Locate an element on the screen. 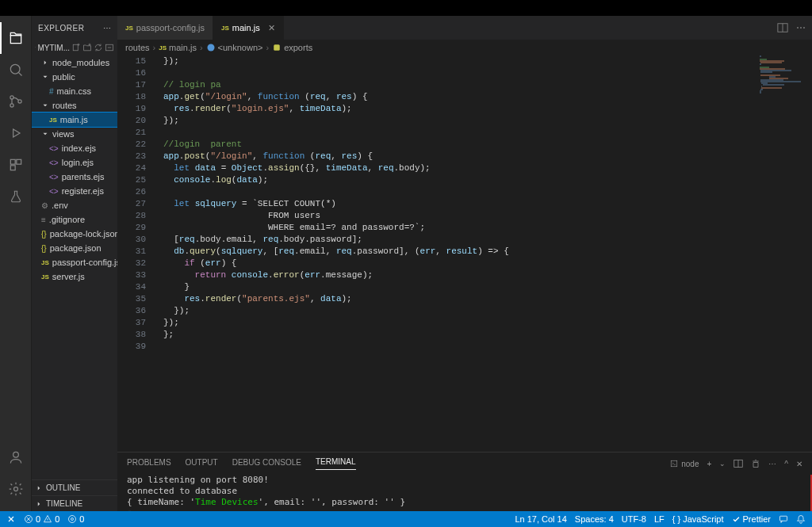 The width and height of the screenshot is (812, 527). outline-section: OUTLINE is located at coordinates (75, 487).